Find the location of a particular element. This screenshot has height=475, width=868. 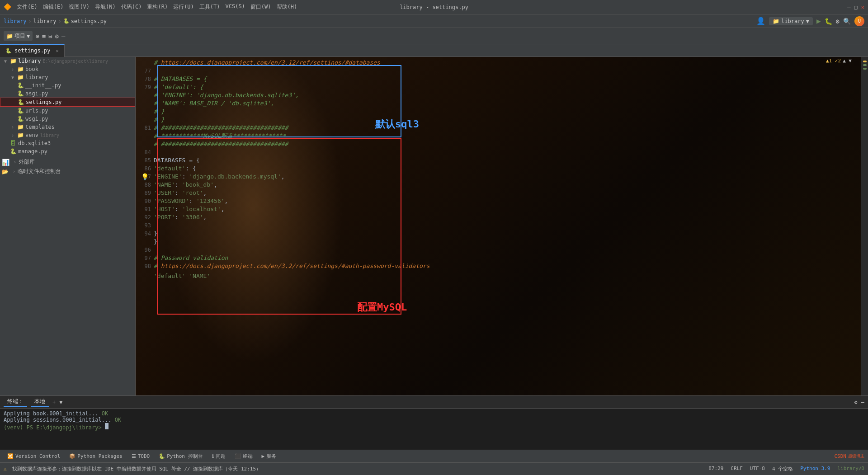

terminal-settings-btn: ⚙ is located at coordinates (856, 402).